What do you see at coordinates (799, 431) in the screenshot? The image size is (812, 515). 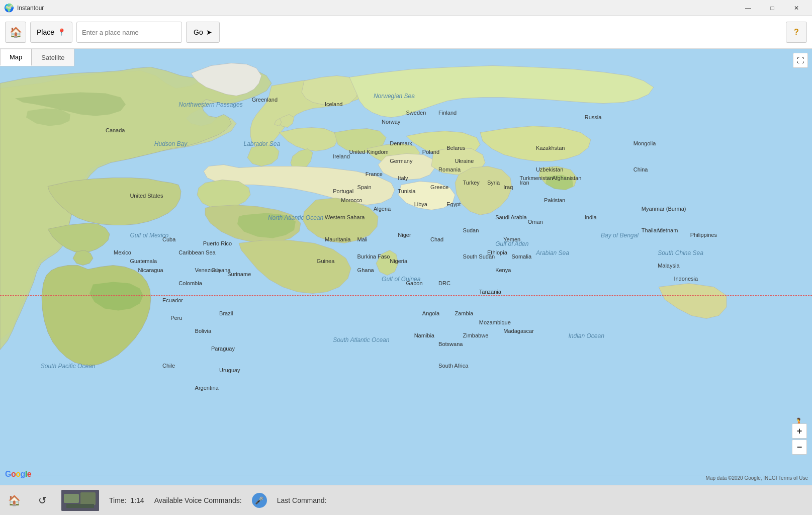 I see `zoom-in-button: +` at bounding box center [799, 431].